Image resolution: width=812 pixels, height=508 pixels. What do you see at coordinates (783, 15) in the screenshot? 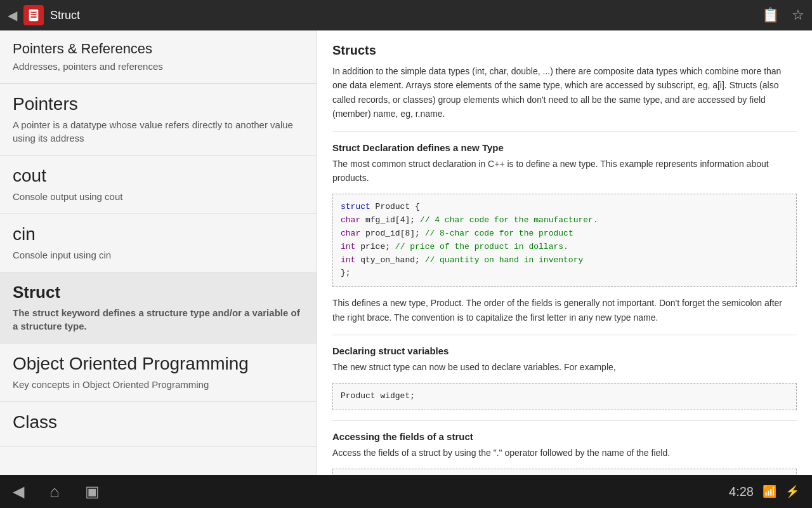
I see `topbar-actions: 📋 ☆` at bounding box center [783, 15].